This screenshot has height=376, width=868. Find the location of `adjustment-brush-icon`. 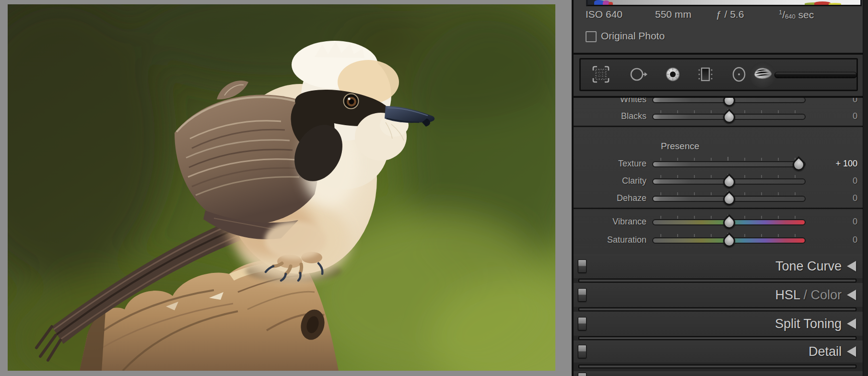

adjustment-brush-icon is located at coordinates (762, 74).